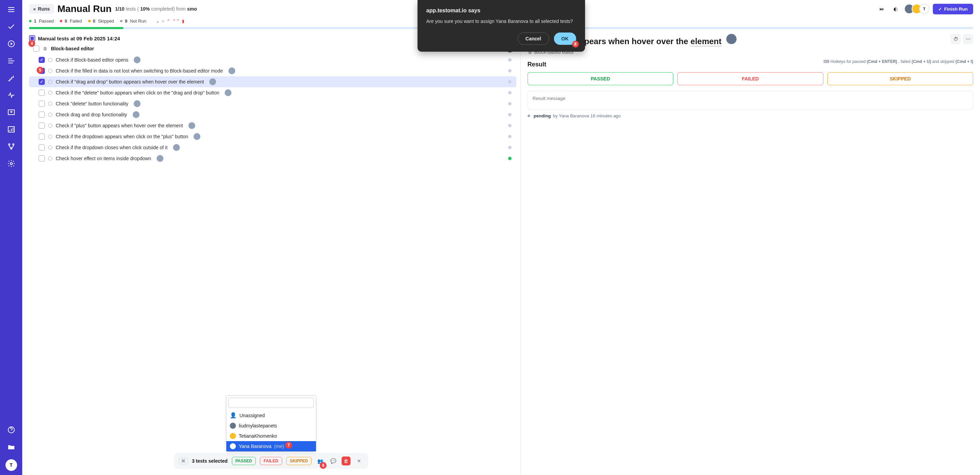 This screenshot has width=980, height=475. Describe the element at coordinates (565, 39) in the screenshot. I see `dialog-ok-button: OK 8` at that location.